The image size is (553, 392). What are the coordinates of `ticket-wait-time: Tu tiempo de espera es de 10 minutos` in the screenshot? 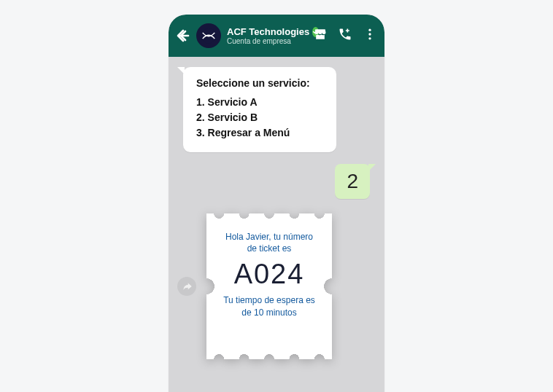 It's located at (269, 306).